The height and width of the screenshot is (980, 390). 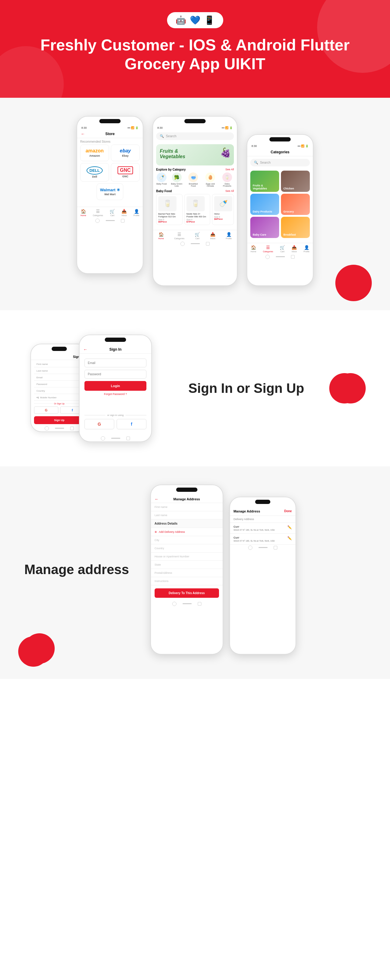 What do you see at coordinates (187, 573) in the screenshot?
I see `postal-field: PostalAddress` at bounding box center [187, 573].